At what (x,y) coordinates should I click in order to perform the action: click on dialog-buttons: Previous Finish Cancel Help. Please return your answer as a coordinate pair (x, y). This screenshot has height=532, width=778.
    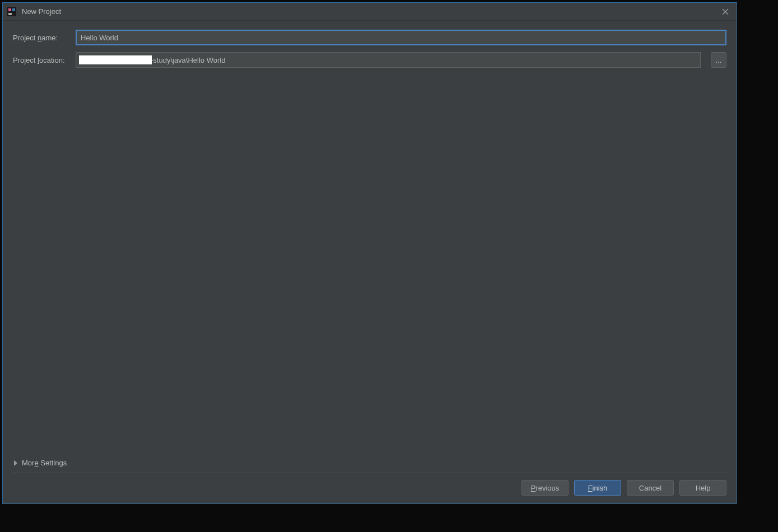
    Looking at the image, I should click on (370, 487).